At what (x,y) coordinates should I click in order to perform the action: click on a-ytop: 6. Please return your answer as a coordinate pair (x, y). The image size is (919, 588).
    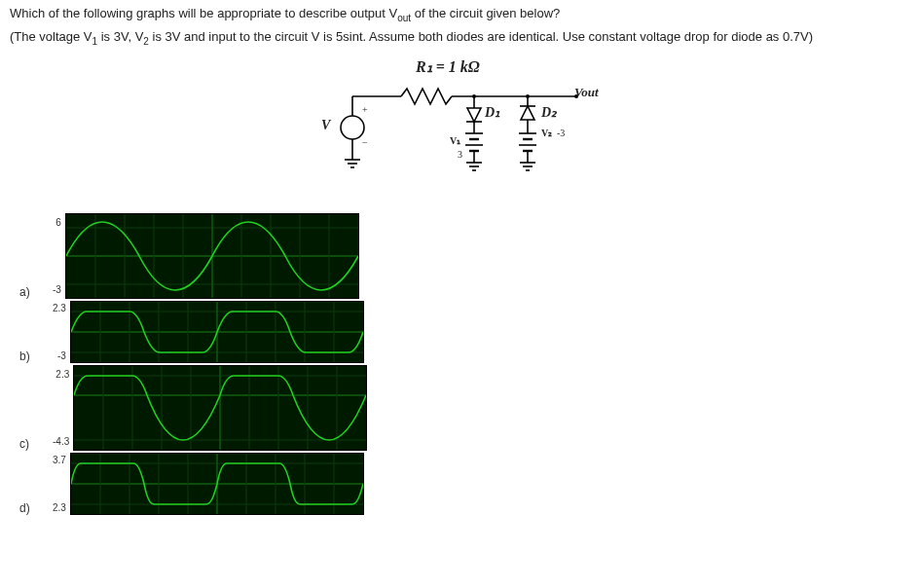
    Looking at the image, I should click on (58, 222).